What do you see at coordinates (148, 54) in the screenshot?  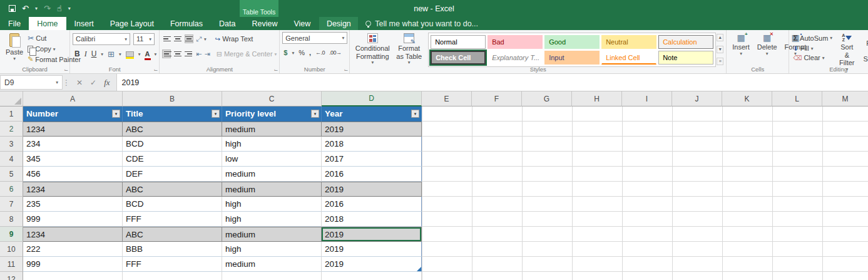 I see `font-color-icon: A` at bounding box center [148, 54].